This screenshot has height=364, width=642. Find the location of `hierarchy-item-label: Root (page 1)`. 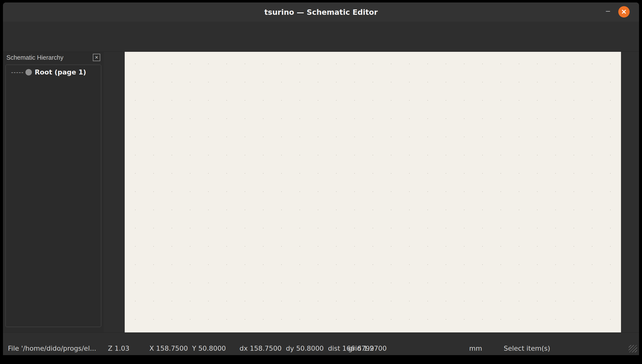

hierarchy-item-label: Root (page 1) is located at coordinates (61, 72).